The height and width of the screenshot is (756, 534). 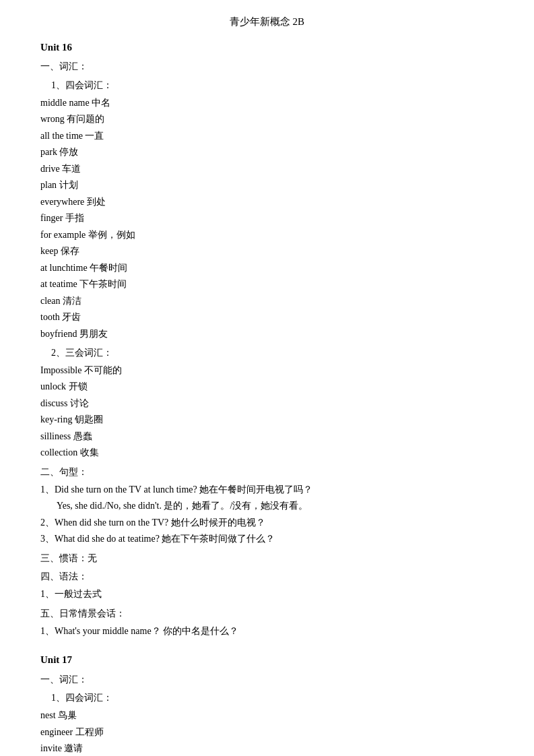 I want to click on vocab-item: collection 收集, so click(x=267, y=453).